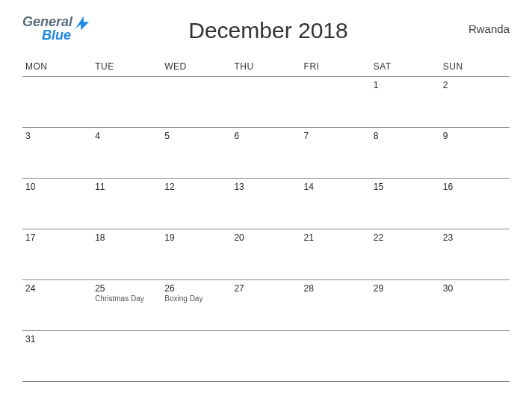 Image resolution: width=532 pixels, height=411 pixels. What do you see at coordinates (489, 28) in the screenshot?
I see `country-label: Rwanda` at bounding box center [489, 28].